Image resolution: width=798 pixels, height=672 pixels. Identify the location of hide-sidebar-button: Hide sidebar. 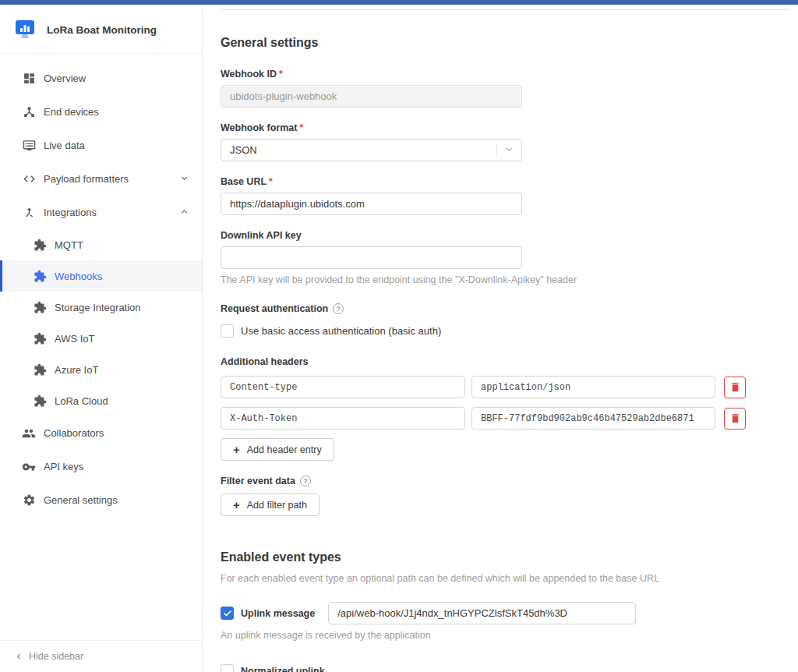
(101, 656).